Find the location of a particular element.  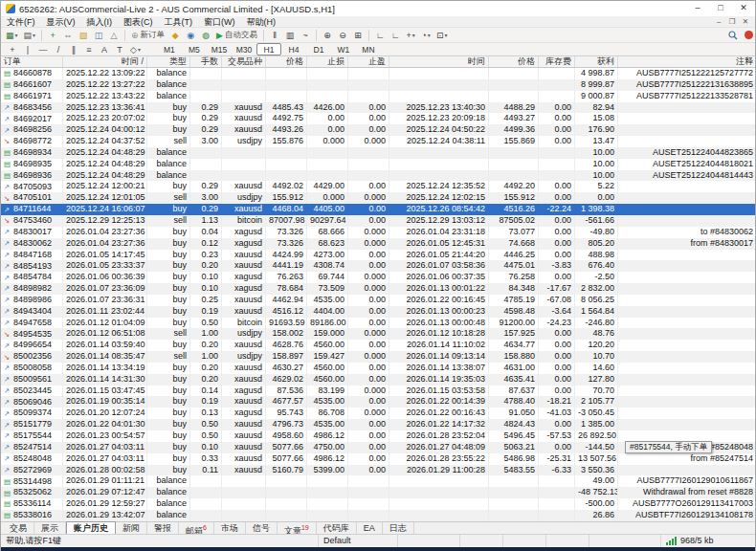

tab-信号: 信号 is located at coordinates (262, 528).